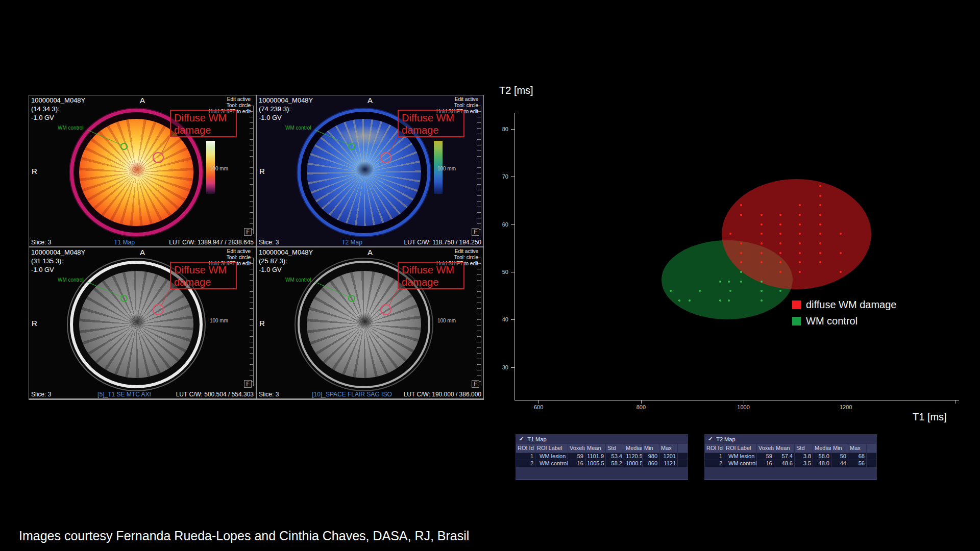  What do you see at coordinates (791, 463) in the screenshot?
I see `table-row: 2WM control1648.63.548.04456` at bounding box center [791, 463].